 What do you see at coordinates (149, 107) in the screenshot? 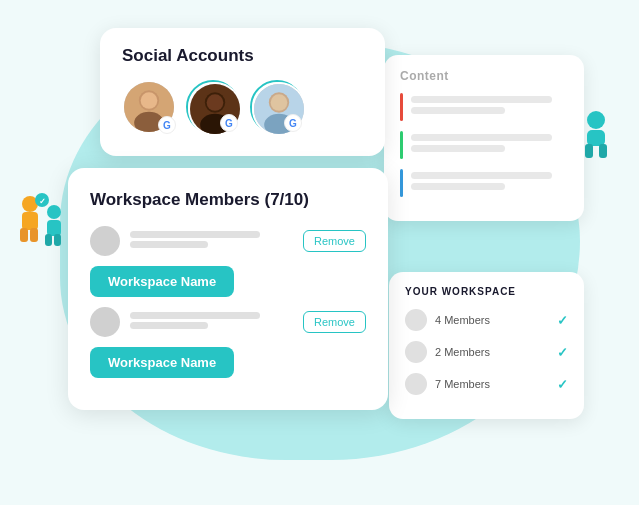
I see `avatar-1: G` at bounding box center [149, 107].